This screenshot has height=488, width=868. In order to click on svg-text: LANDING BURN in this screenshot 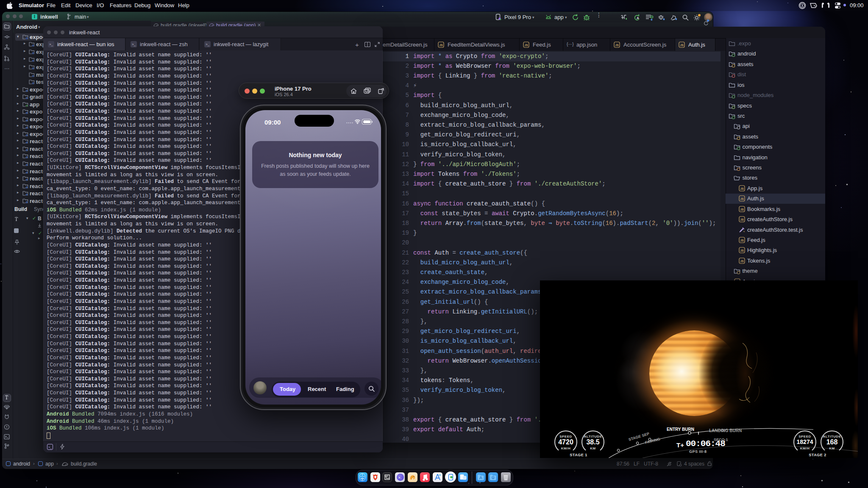, I will do `click(726, 430)`.